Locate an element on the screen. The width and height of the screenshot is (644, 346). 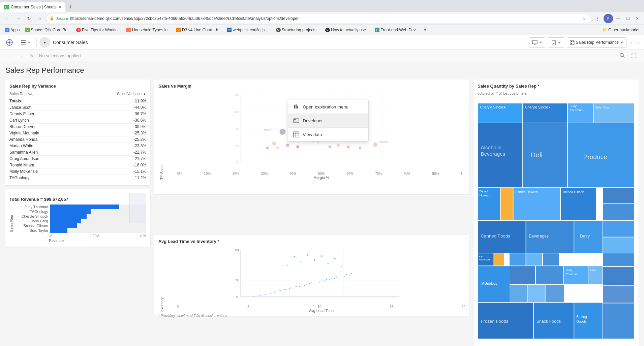
bookmark-structuring: G Structuring projects... is located at coordinates (298, 30).